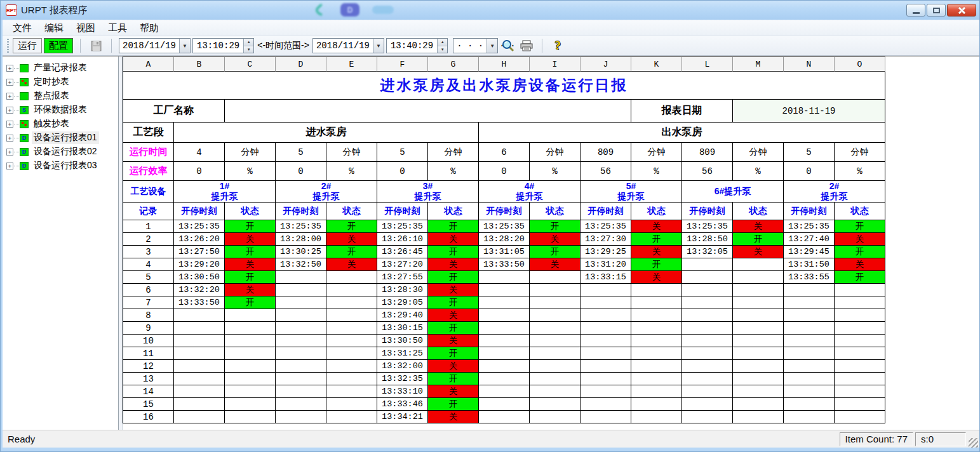 The width and height of the screenshot is (980, 452). Describe the element at coordinates (403, 152) in the screenshot. I see `runtime-value: 5` at that location.